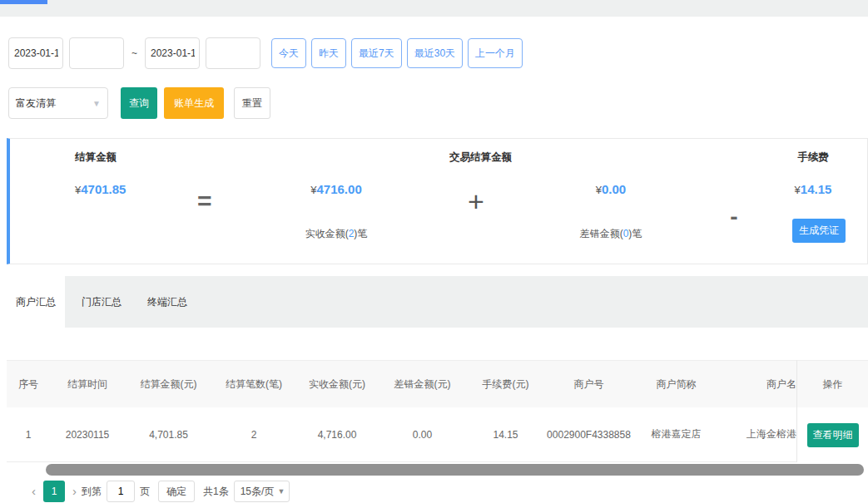 Image resolution: width=868 pixels, height=503 pixels. What do you see at coordinates (36, 103) in the screenshot?
I see `channel-select-value: 富友清算` at bounding box center [36, 103].